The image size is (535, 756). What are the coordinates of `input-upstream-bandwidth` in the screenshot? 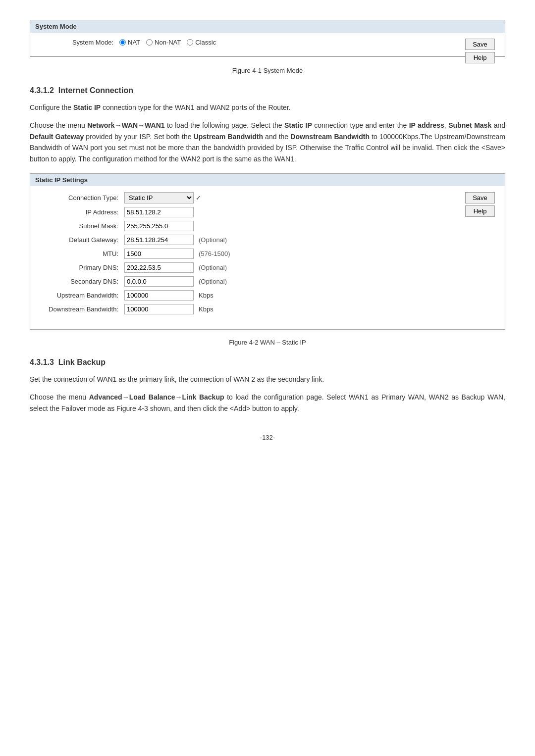 It's located at (159, 295).